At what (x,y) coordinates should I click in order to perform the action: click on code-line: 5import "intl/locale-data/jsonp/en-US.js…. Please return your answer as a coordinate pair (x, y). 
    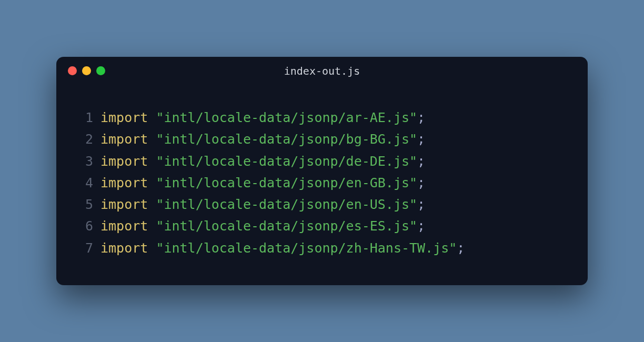
    Looking at the image, I should click on (322, 204).